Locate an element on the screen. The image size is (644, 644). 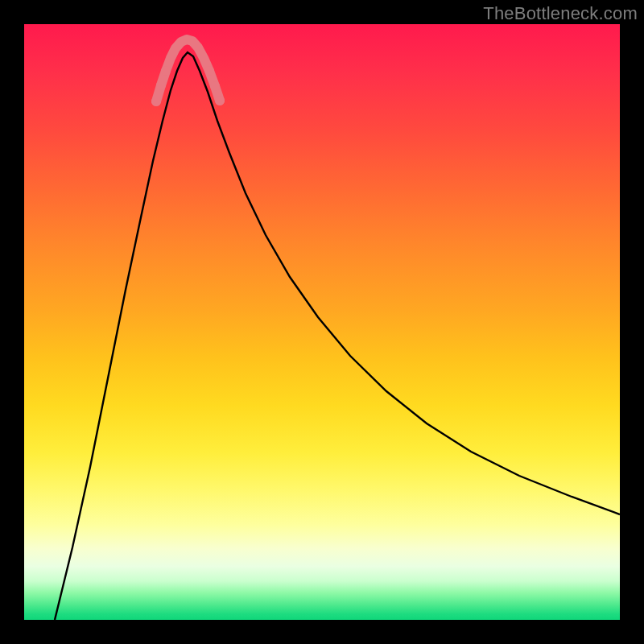
watermark-text: TheBottleneck.com is located at coordinates (560, 14).